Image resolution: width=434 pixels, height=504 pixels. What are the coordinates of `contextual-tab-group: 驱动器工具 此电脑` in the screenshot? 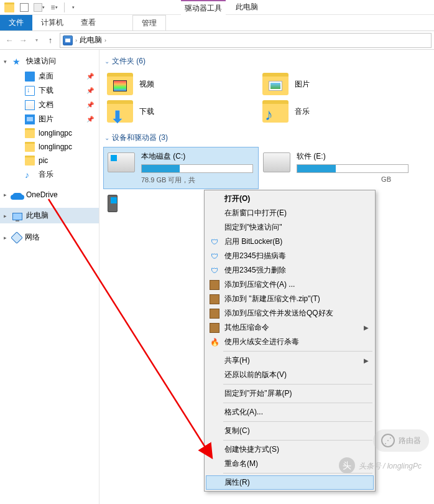 It's located at (221, 7).